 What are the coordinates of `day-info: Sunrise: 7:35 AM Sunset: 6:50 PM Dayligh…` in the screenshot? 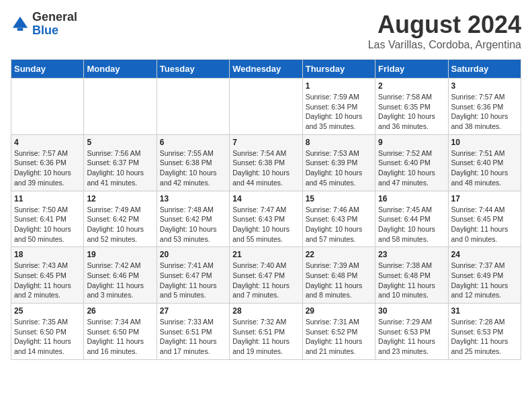 It's located at (47, 337).